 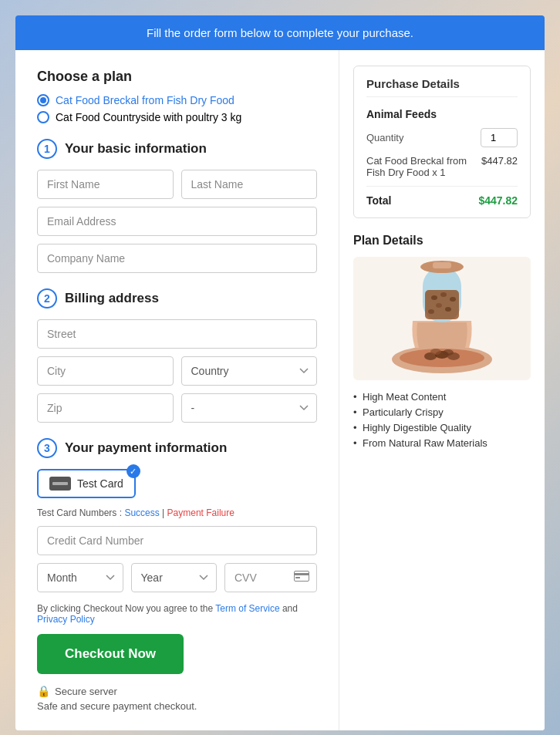 What do you see at coordinates (290, 609) in the screenshot?
I see `terms-middle: and` at bounding box center [290, 609].